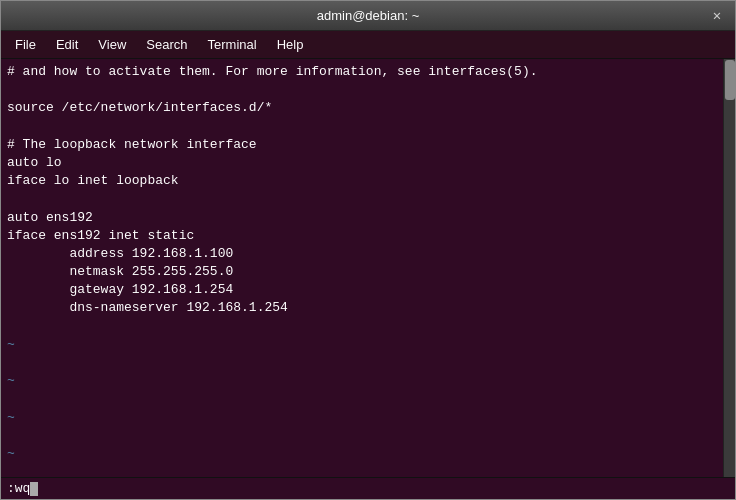 This screenshot has width=736, height=500. What do you see at coordinates (132, 144) in the screenshot?
I see `terminal-line-5: # The loopback network interface` at bounding box center [132, 144].